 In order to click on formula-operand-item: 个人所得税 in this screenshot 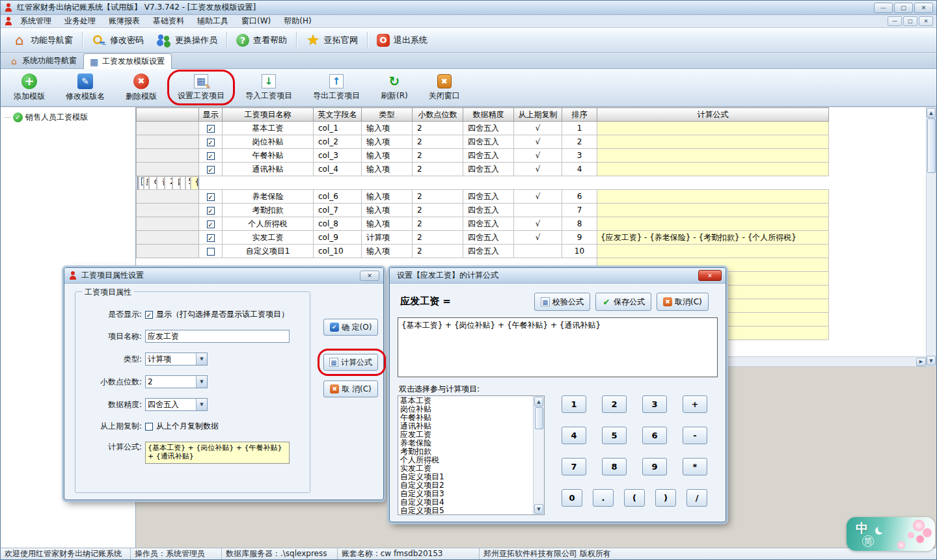, I will do `click(466, 460)`.